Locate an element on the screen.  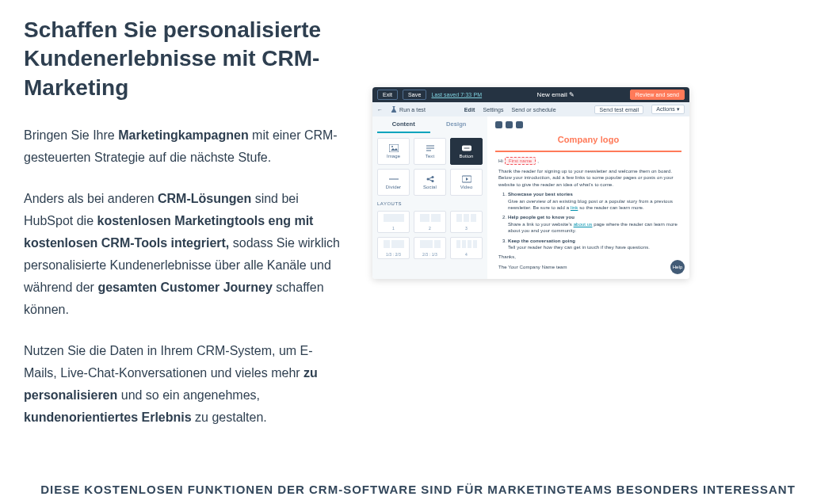
pencil-icon: ✎ is located at coordinates (572, 95).